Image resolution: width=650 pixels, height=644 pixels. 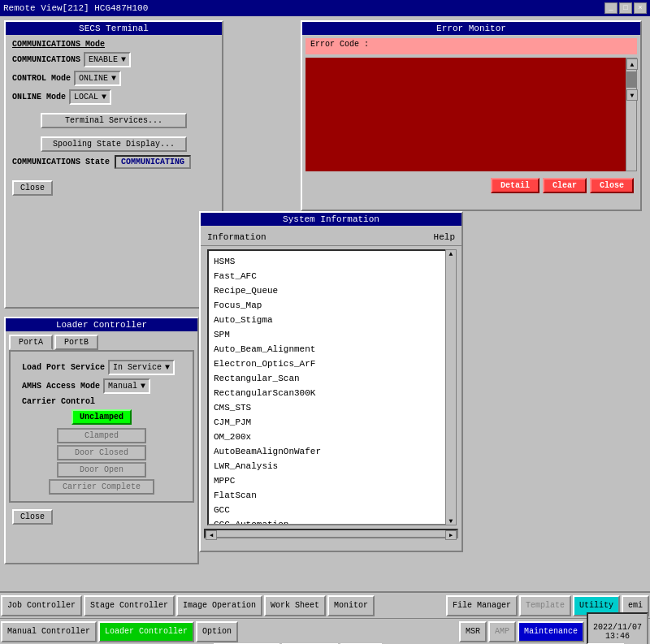 I want to click on monitor-button: Monitor, so click(x=351, y=606).